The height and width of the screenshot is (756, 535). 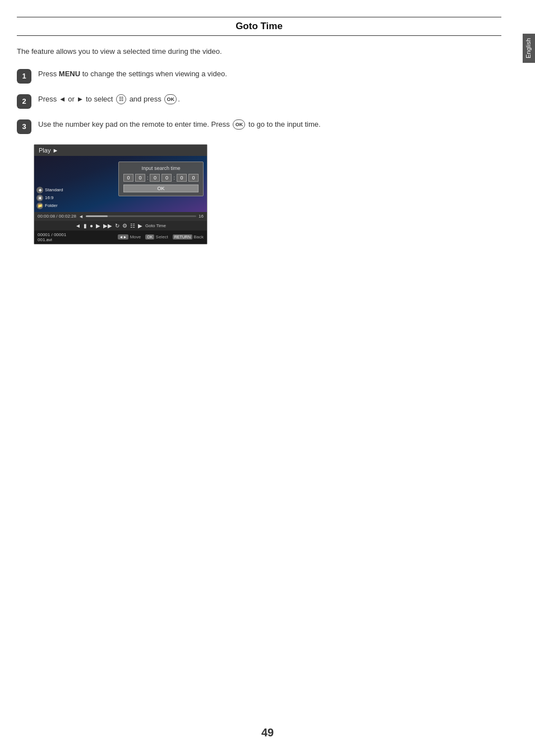 I want to click on language-tab: English, so click(x=529, y=48).